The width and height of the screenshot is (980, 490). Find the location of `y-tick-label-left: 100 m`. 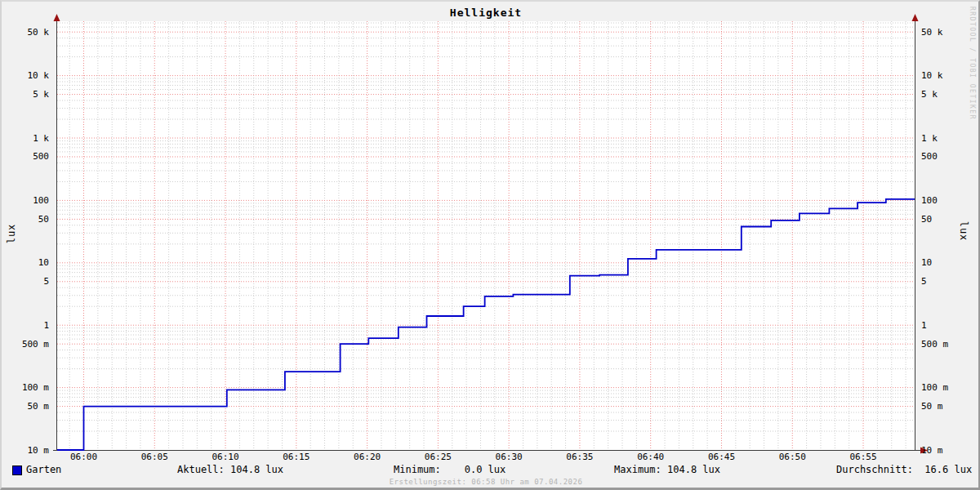

y-tick-label-left: 100 m is located at coordinates (25, 387).